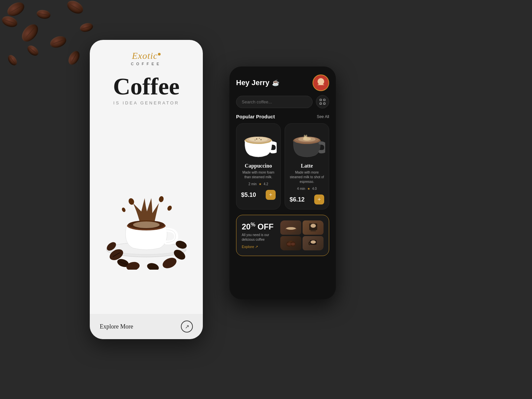  I want to click on cappuccino-name: Cappuccino, so click(258, 166).